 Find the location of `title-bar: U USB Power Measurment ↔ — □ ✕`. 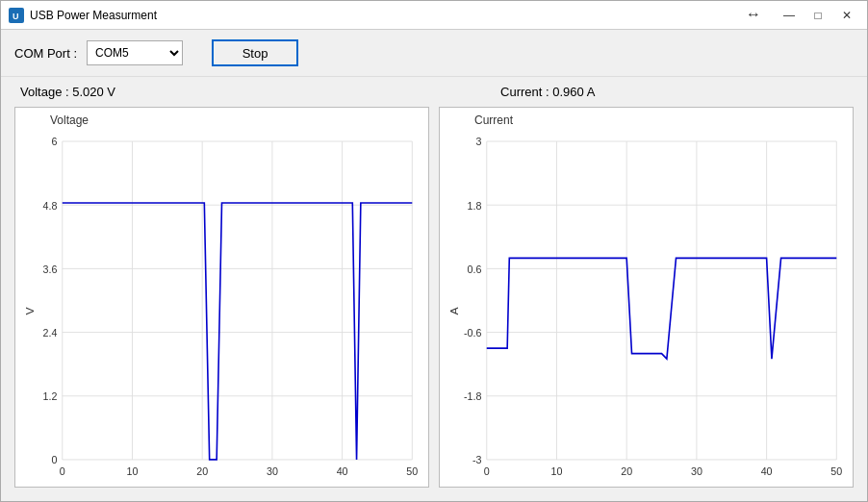

title-bar: U USB Power Measurment ↔ — □ ✕ is located at coordinates (434, 15).